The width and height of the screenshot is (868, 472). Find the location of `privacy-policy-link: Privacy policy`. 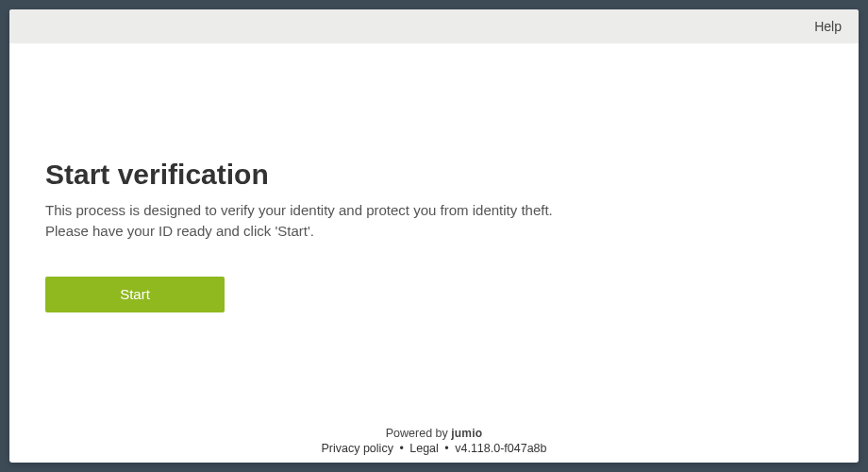

privacy-policy-link: Privacy policy is located at coordinates (357, 448).